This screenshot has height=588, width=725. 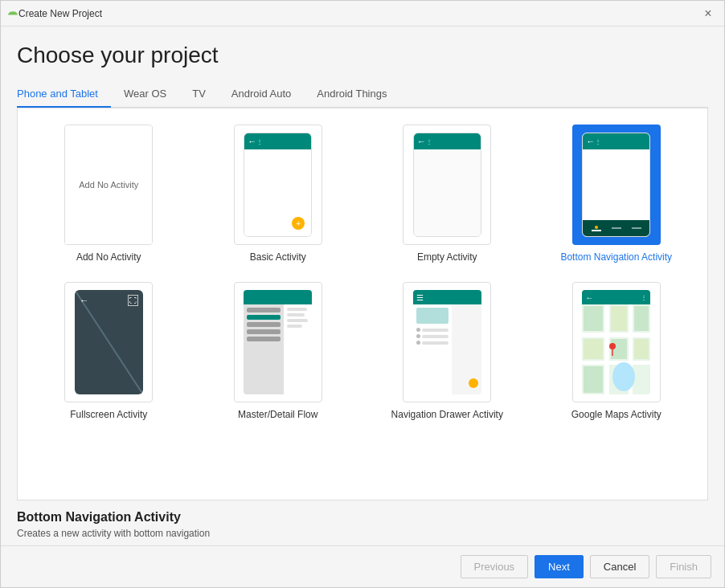 What do you see at coordinates (109, 194) in the screenshot?
I see `list-item: Add No Activity Add No Activity` at bounding box center [109, 194].